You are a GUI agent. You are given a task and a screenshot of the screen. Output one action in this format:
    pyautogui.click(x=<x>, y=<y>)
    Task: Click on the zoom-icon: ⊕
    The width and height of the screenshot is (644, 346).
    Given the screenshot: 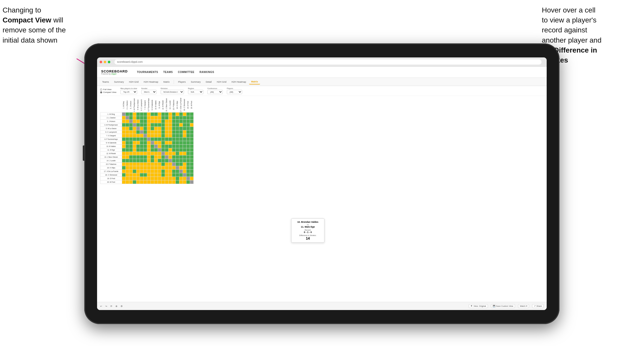 What is the action you would take?
    pyautogui.click(x=116, y=306)
    